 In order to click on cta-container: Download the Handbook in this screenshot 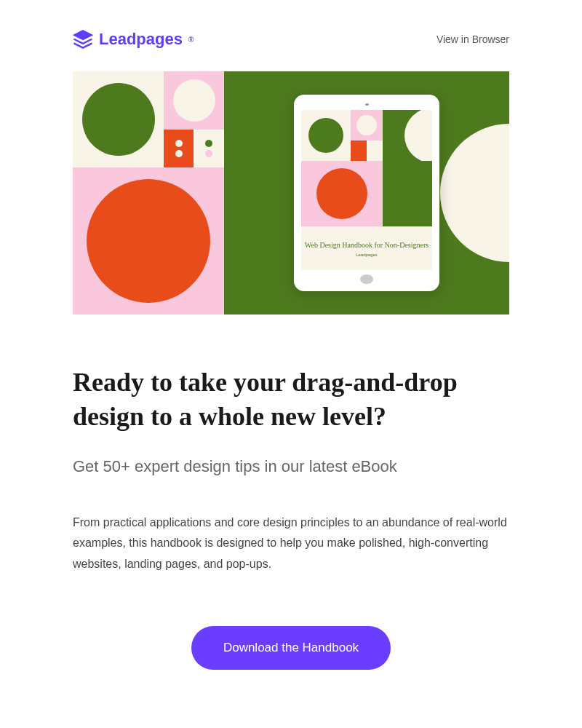, I will do `click(291, 648)`.